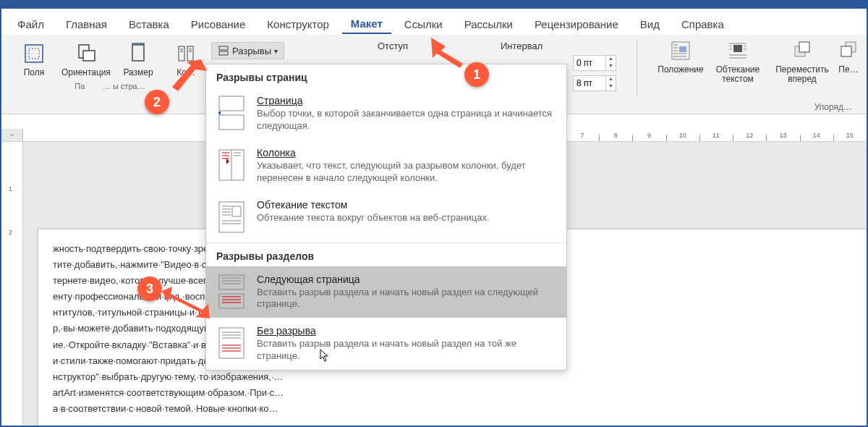 The height and width of the screenshot is (427, 868). Describe the element at coordinates (833, 107) in the screenshot. I see `arrange-group-label: Упоряд…` at that location.